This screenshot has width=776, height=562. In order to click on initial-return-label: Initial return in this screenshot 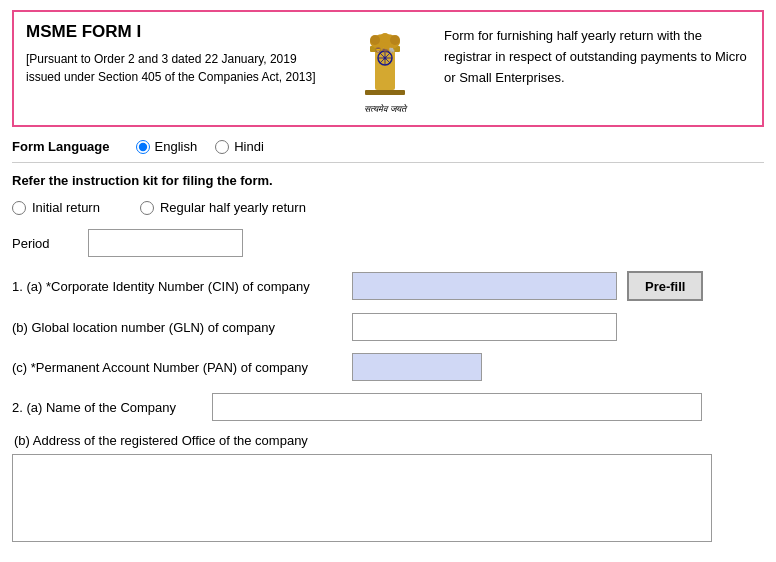, I will do `click(66, 208)`.